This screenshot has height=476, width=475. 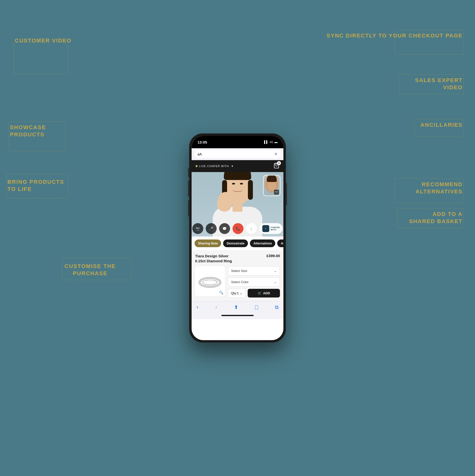 What do you see at coordinates (238, 282) in the screenshot?
I see `product-content: 🔍 Select Size ⌄ Select Color ⌄` at bounding box center [238, 282].